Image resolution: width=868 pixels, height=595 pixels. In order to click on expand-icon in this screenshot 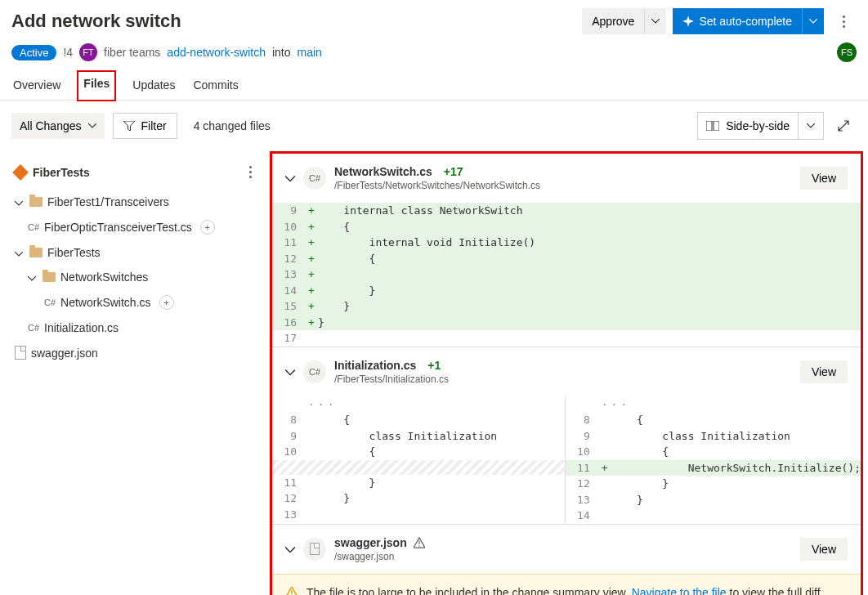, I will do `click(843, 126)`.